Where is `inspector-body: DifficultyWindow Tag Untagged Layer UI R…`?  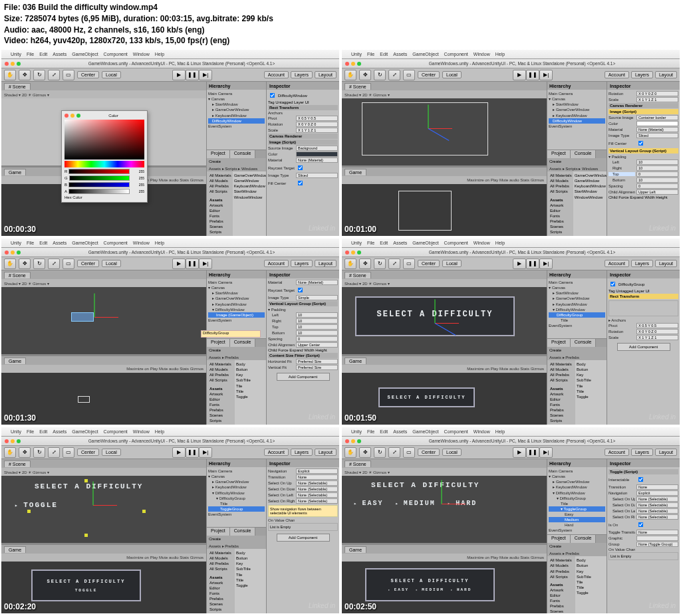
inspector-body: DifficultyWindow Tag Untagged Layer UI R… is located at coordinates (303, 163).